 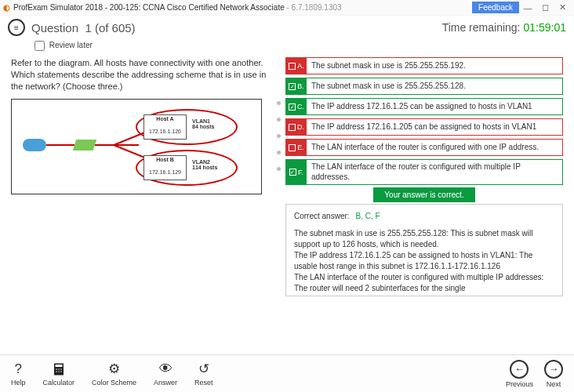 What do you see at coordinates (424, 172) in the screenshot?
I see `option-F: ✓F.The LAN interface of the router is co…` at bounding box center [424, 172].